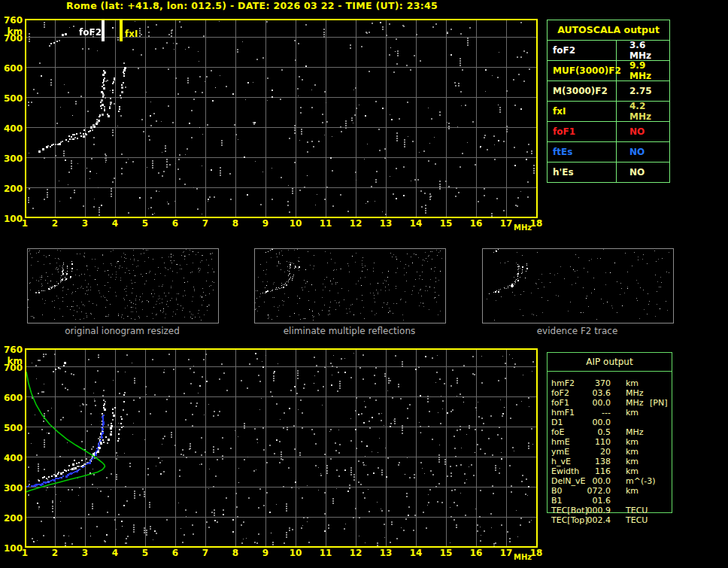  Describe the element at coordinates (611, 510) in the screenshot. I see `aip-row: TEC[Bot]000.9TECU` at that location.